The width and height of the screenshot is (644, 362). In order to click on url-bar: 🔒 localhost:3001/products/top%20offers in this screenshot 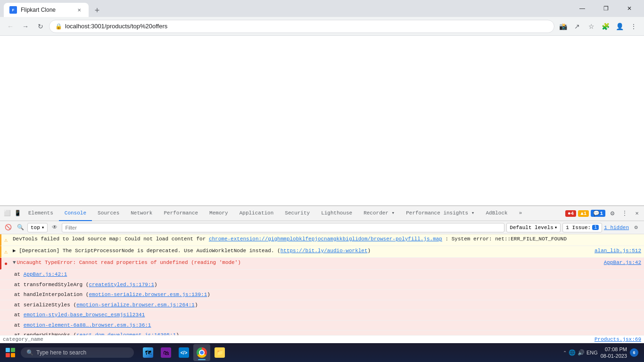, I will do `click(302, 26)`.